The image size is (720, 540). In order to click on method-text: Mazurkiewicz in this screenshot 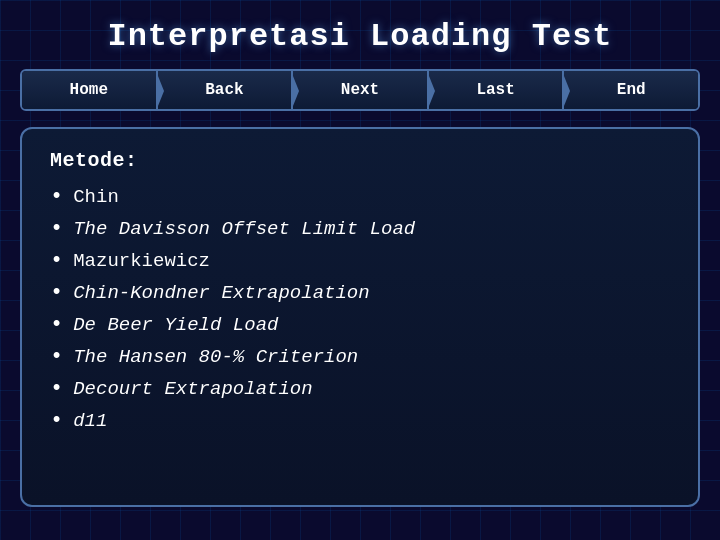, I will do `click(142, 261)`.